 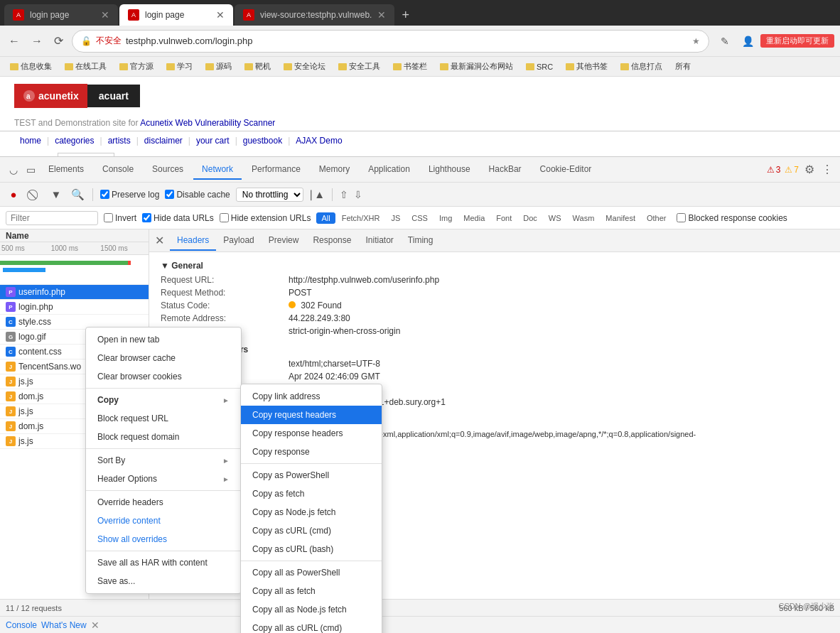 What do you see at coordinates (220, 15) in the screenshot?
I see `tab-2-close: ✕` at bounding box center [220, 15].